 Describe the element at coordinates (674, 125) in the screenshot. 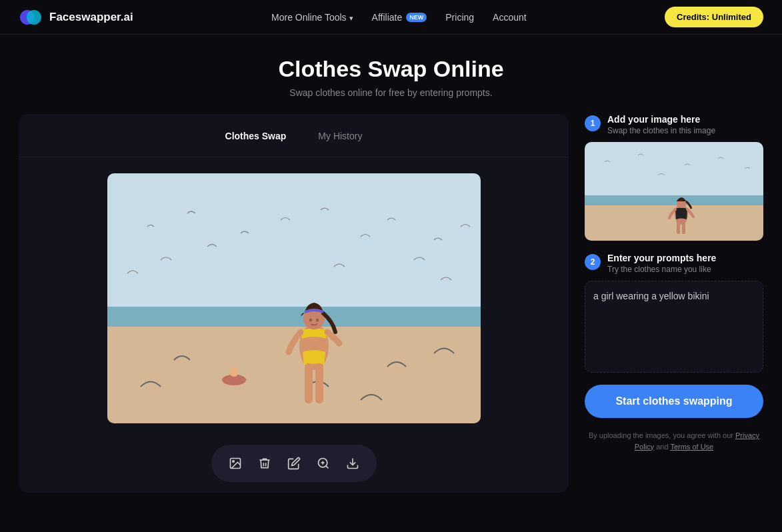

I see `step1-header: 1 Add your image here Swap the clothes i…` at that location.